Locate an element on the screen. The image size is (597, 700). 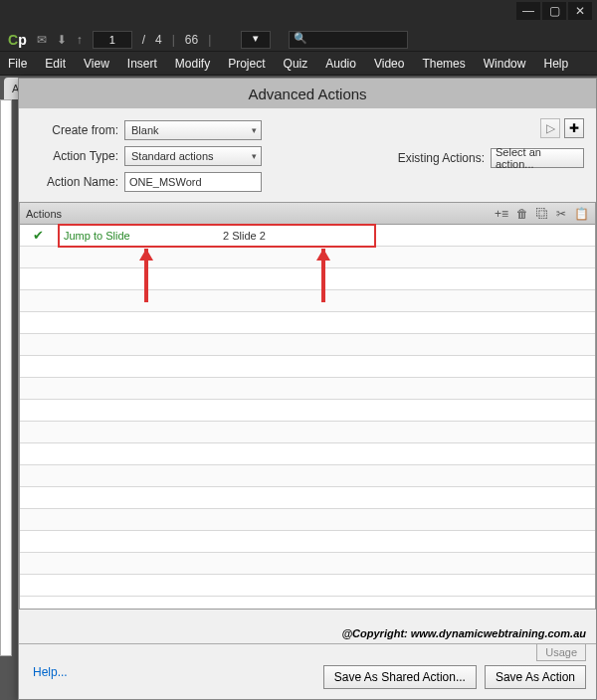
menu-modify: Modify is located at coordinates (193, 64).